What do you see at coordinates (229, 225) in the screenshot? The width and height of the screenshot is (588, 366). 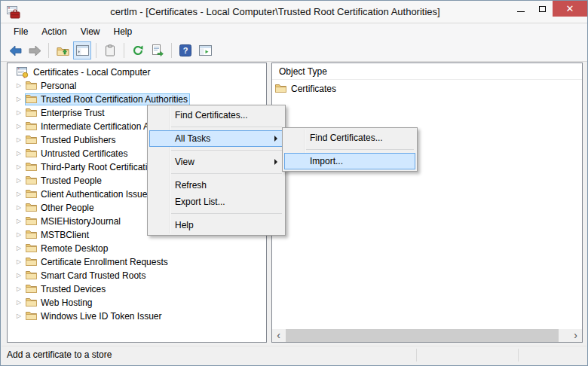 I see `menu-item-label: Help` at bounding box center [229, 225].